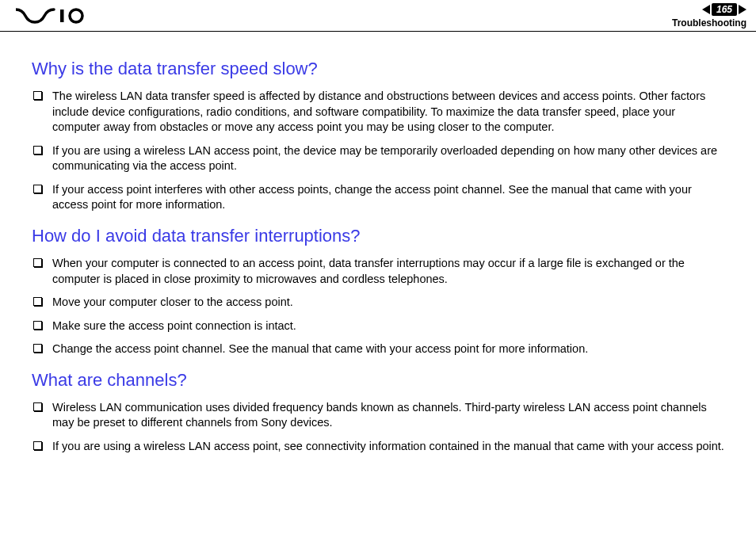  Describe the element at coordinates (743, 10) in the screenshot. I see `next-page-arrow-icon` at that location.